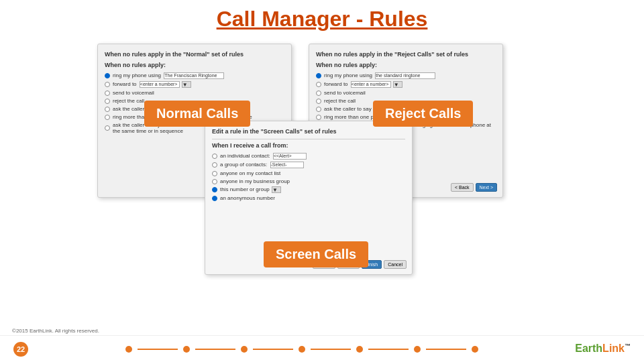  I want to click on logo-link: Link, so click(613, 349).